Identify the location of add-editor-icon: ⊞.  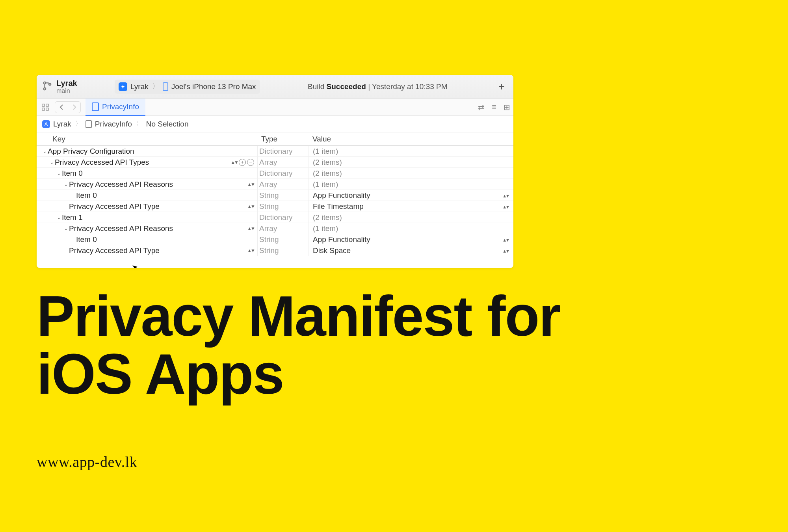
(507, 107).